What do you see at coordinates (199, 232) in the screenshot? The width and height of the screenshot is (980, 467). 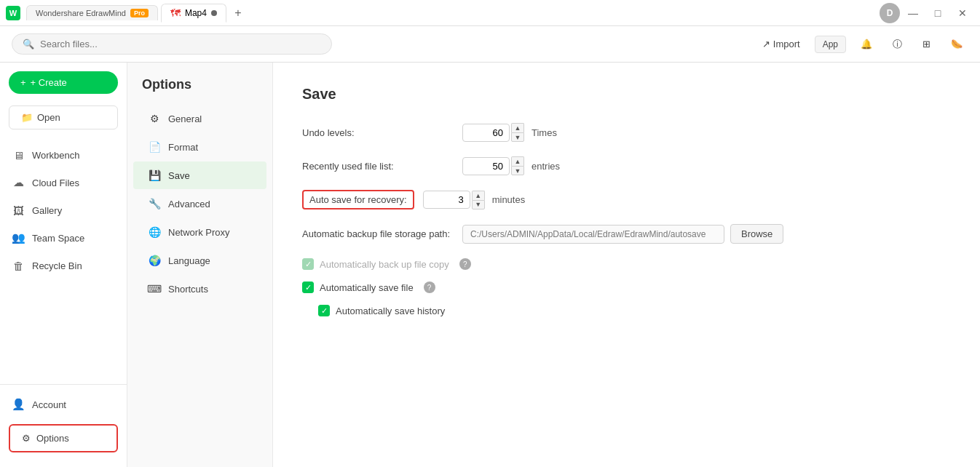 I see `options-item-network-proxy: 🌐 Network Proxy` at bounding box center [199, 232].